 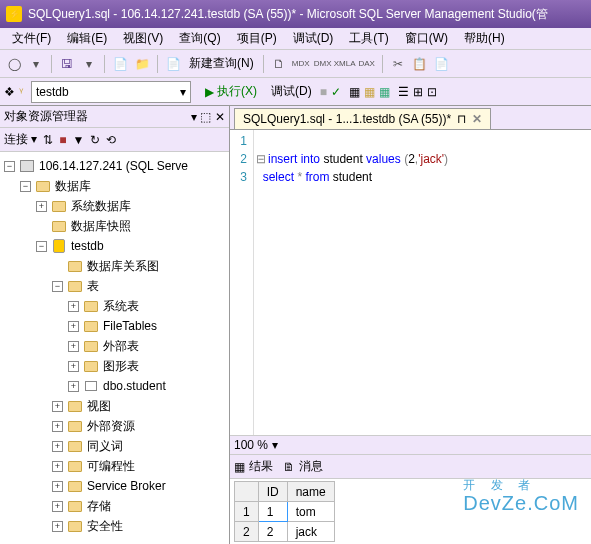 What do you see at coordinates (10, 92) in the screenshot?
I see `tb2-icon-1: ❖` at bounding box center [10, 92].